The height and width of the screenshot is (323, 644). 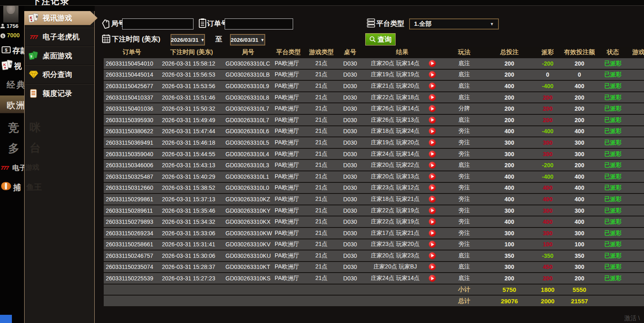 I want to click on cell-round-no: GD030263310L8, so click(x=248, y=98).